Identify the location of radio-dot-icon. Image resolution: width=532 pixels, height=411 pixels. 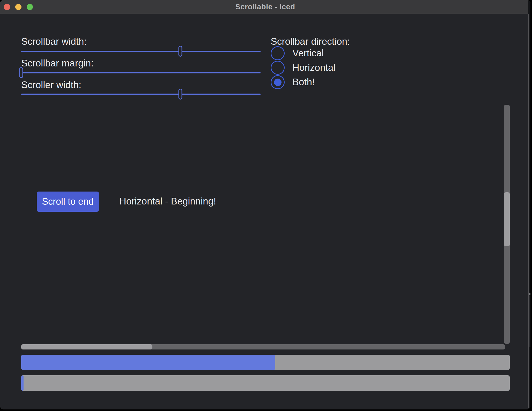
(278, 82).